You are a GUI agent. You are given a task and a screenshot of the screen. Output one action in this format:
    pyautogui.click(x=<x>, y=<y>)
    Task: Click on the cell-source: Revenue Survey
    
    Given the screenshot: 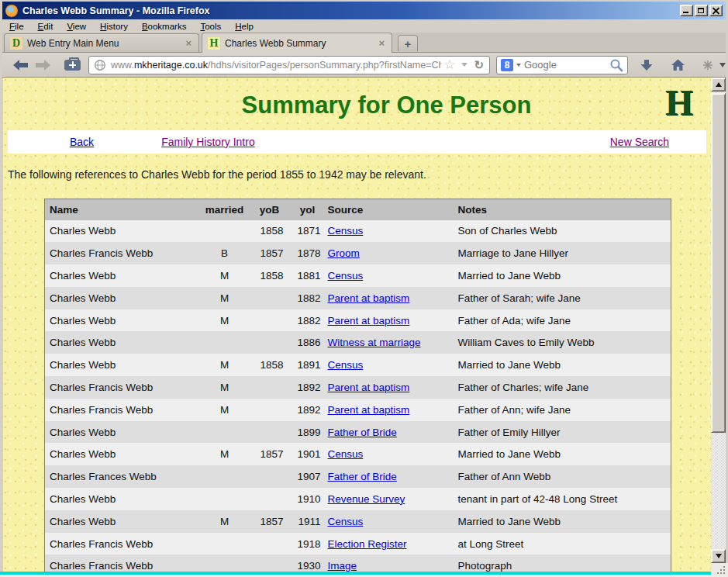 What is the action you would take?
    pyautogui.click(x=391, y=499)
    